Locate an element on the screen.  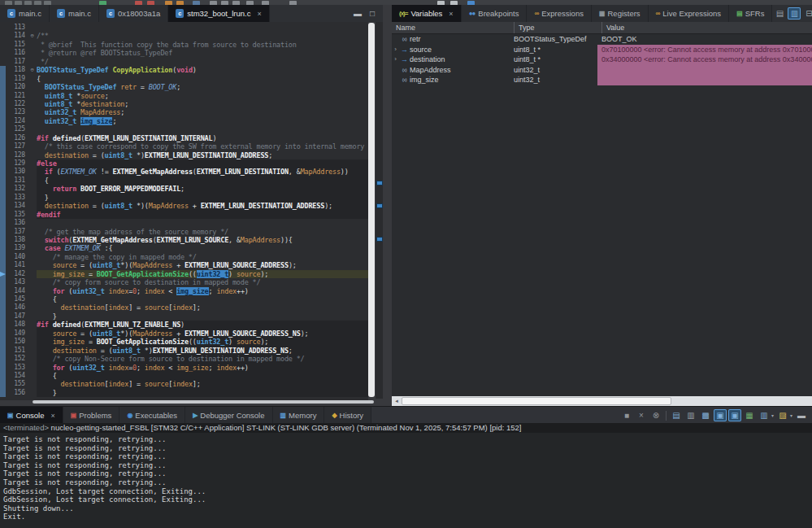
code-line-120: 120 BOOTStatus_TypeDef retr = BOOT_OK; is located at coordinates (184, 87).